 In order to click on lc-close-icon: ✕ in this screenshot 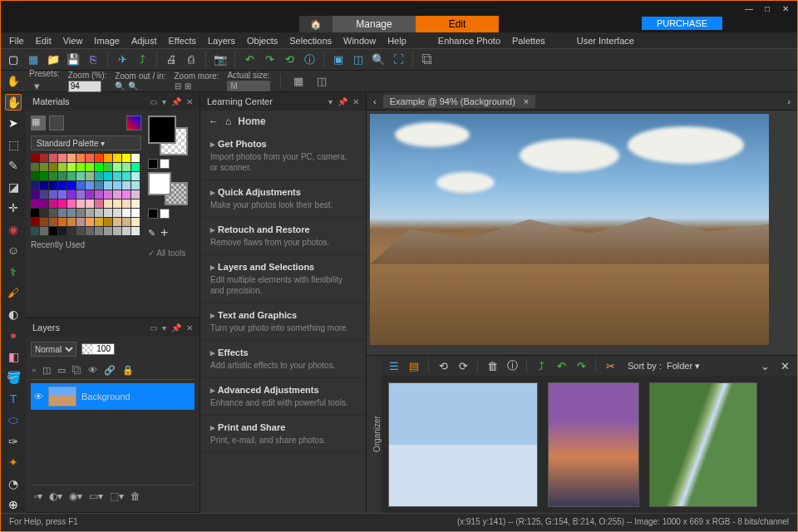, I will do `click(356, 101)`.